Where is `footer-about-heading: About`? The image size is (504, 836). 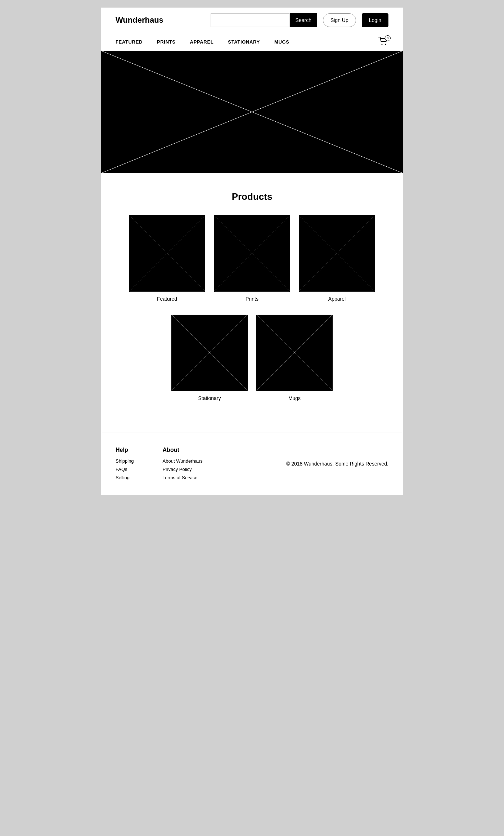
footer-about-heading: About is located at coordinates (183, 450).